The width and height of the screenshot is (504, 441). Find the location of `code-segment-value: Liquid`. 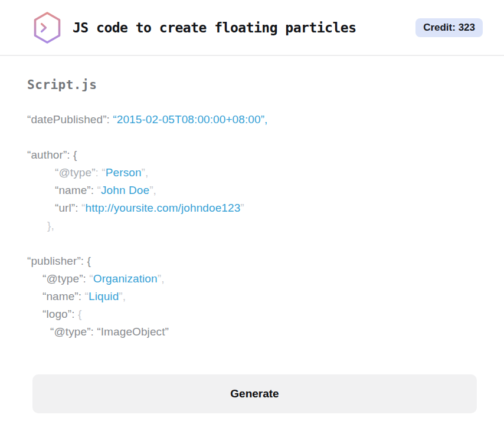

code-segment-value: Liquid is located at coordinates (104, 296).